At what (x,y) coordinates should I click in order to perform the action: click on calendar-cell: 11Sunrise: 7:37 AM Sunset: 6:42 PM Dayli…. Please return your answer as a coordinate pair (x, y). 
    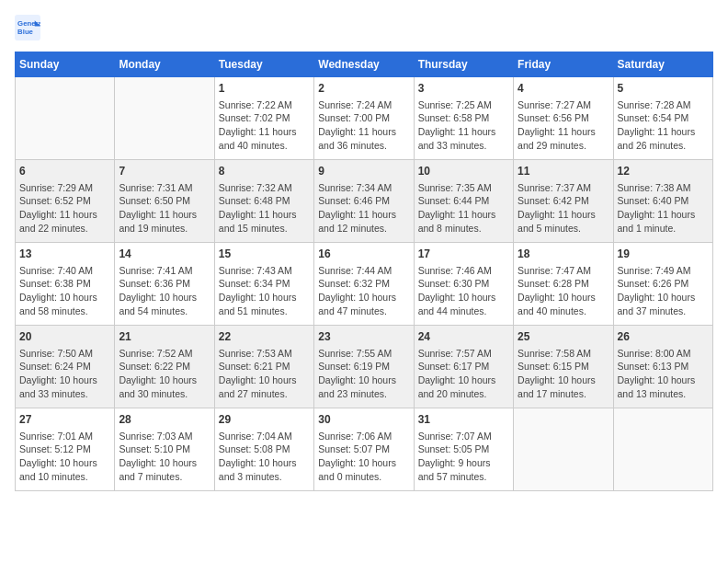
    Looking at the image, I should click on (563, 201).